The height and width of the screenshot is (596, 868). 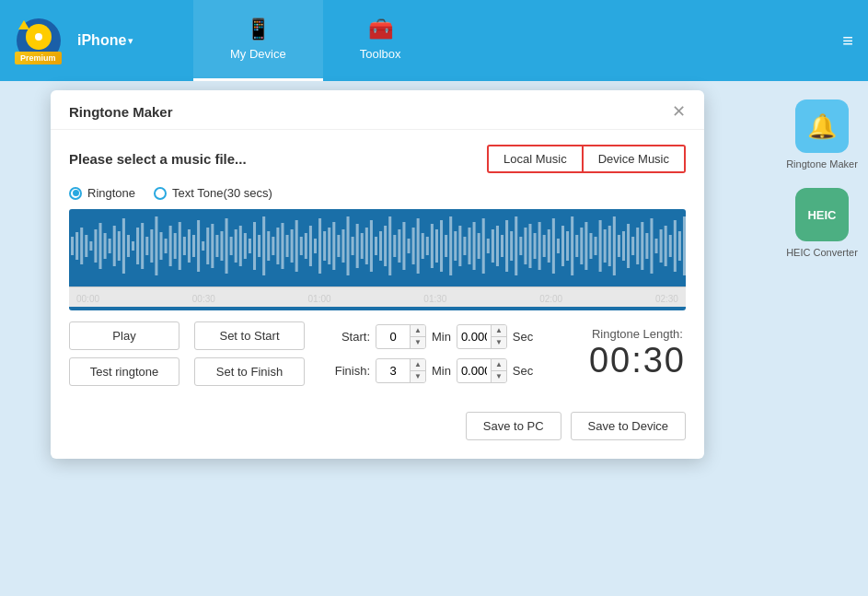 I want to click on ringtone-length-label: Ringtone Length:, so click(x=637, y=333).